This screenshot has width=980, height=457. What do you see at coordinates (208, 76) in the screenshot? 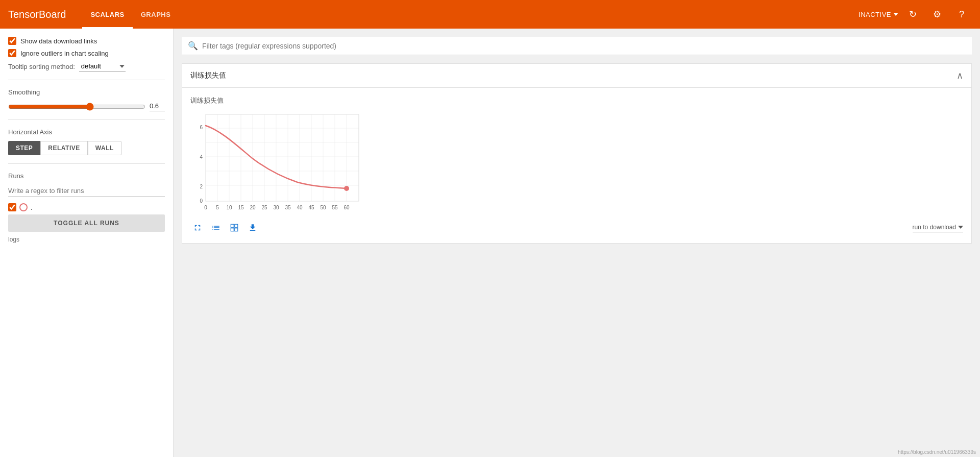
I see `chart-section-title: 训练损失值` at bounding box center [208, 76].